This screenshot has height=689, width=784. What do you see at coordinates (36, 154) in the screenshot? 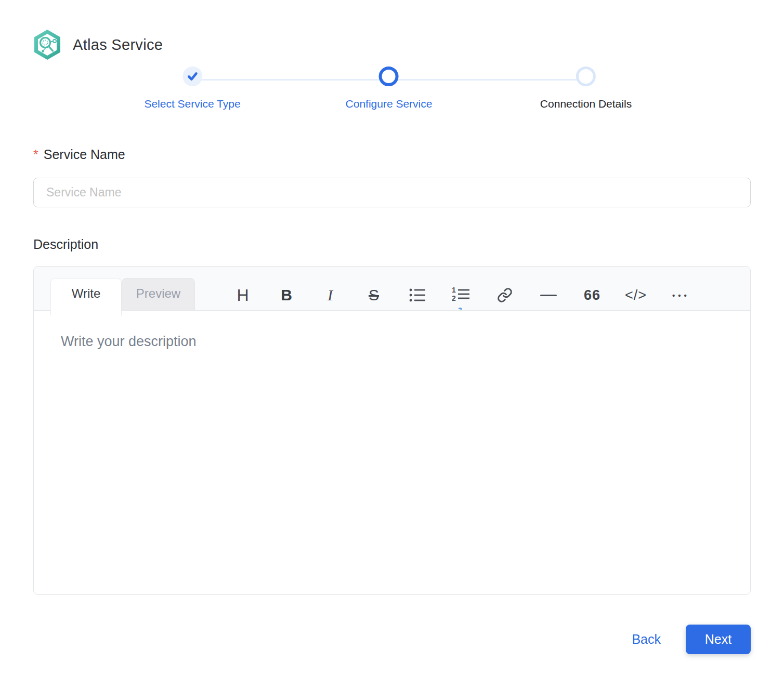
I see `required-asterisk: *` at bounding box center [36, 154].